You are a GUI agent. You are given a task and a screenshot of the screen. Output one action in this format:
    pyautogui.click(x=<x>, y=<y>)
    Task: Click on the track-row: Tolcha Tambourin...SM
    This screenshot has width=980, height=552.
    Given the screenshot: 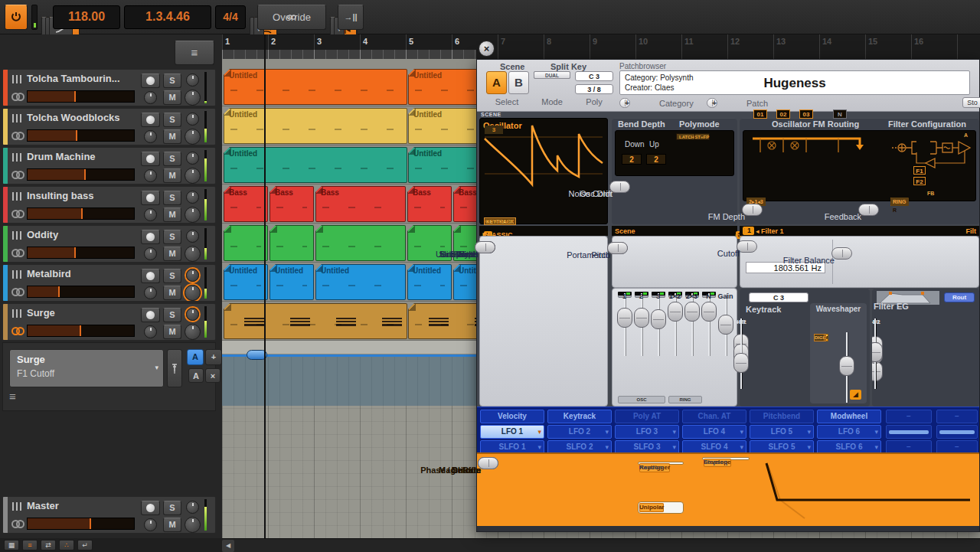 What is the action you would take?
    pyautogui.click(x=109, y=87)
    